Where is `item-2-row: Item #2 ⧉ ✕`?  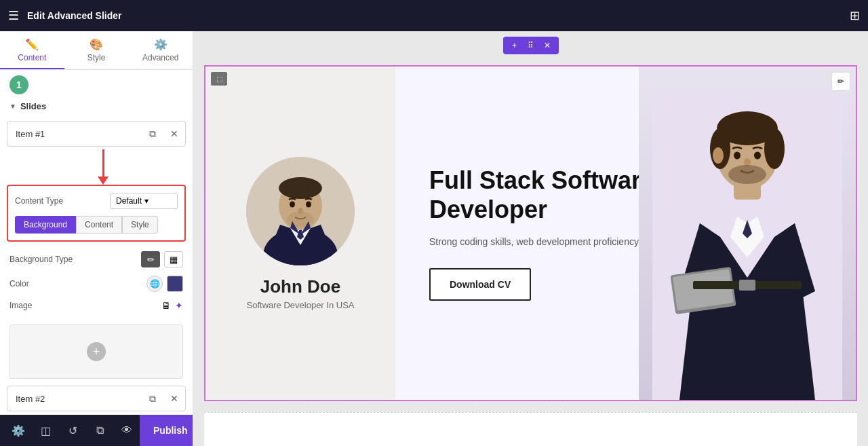
item-2-row: Item #2 ⧉ ✕ is located at coordinates (96, 398).